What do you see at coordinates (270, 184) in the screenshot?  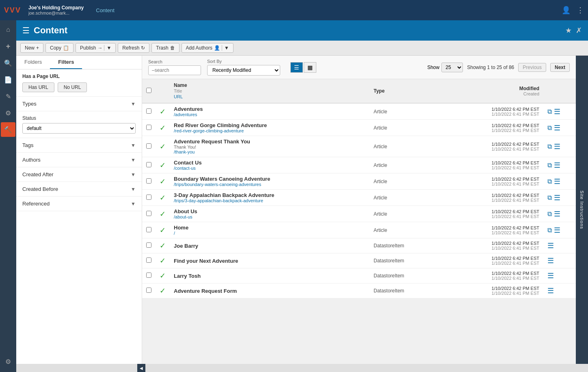 I see `item-url-4: /trips/boundary-waters-canoeing-adventur…` at bounding box center [270, 184].